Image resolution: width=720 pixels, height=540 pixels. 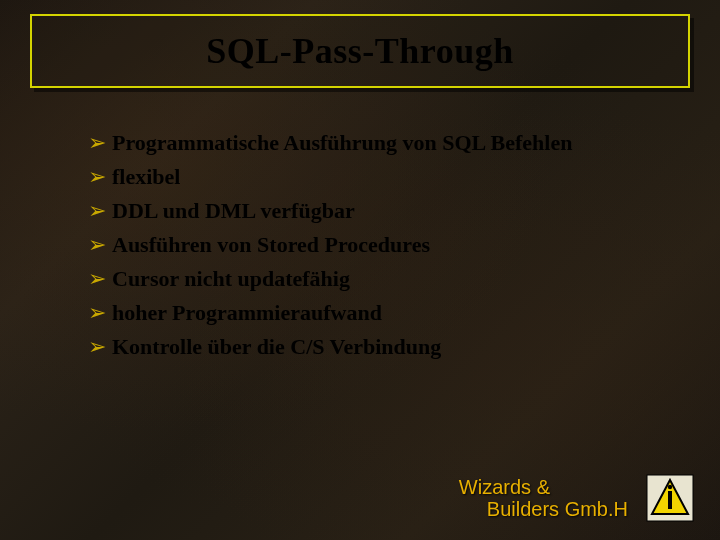 I want to click on footer-line1: Wizards &, so click(x=544, y=487).